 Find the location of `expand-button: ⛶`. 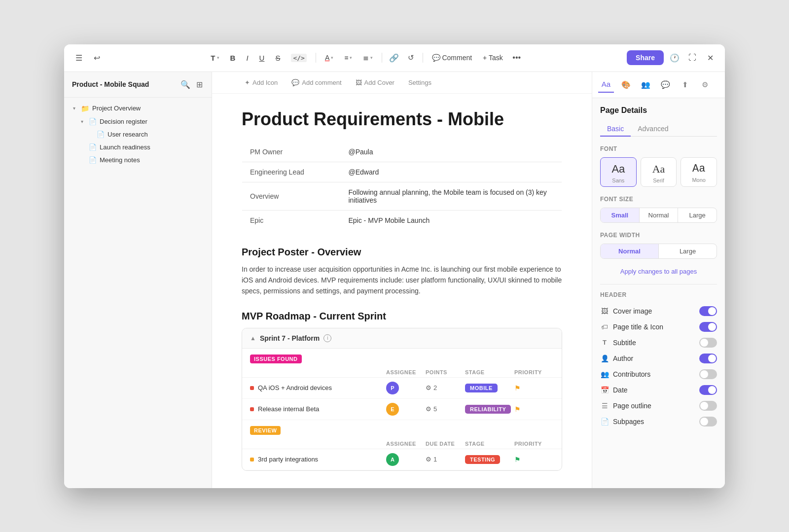

expand-button: ⛶ is located at coordinates (692, 58).